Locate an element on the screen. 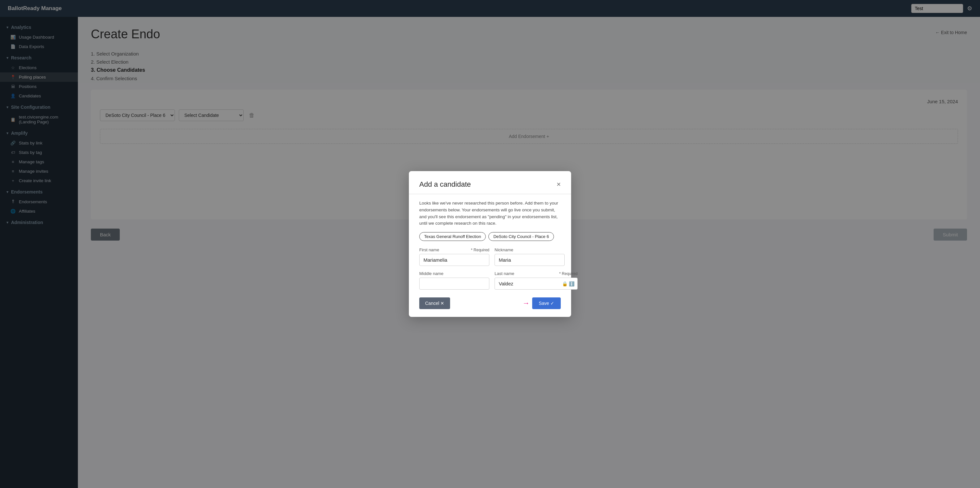  form-row-2: Middle name Last name * Required 🔒 ℹ️ is located at coordinates (490, 280).